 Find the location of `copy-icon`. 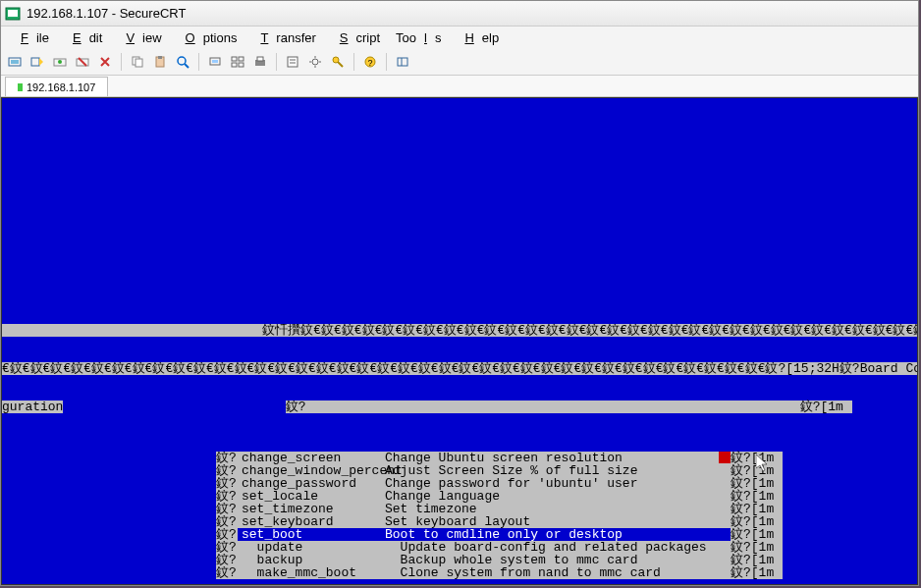

copy-icon is located at coordinates (137, 62).